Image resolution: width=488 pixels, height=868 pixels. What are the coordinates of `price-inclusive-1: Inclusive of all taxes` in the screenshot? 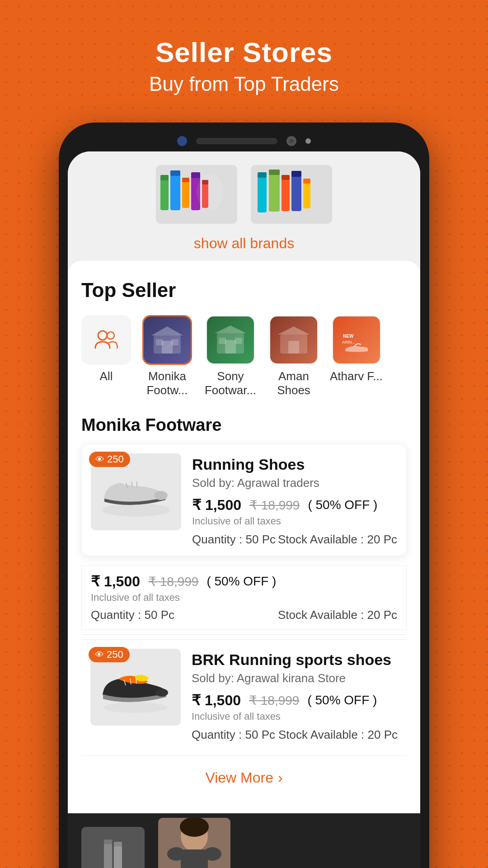 It's located at (295, 521).